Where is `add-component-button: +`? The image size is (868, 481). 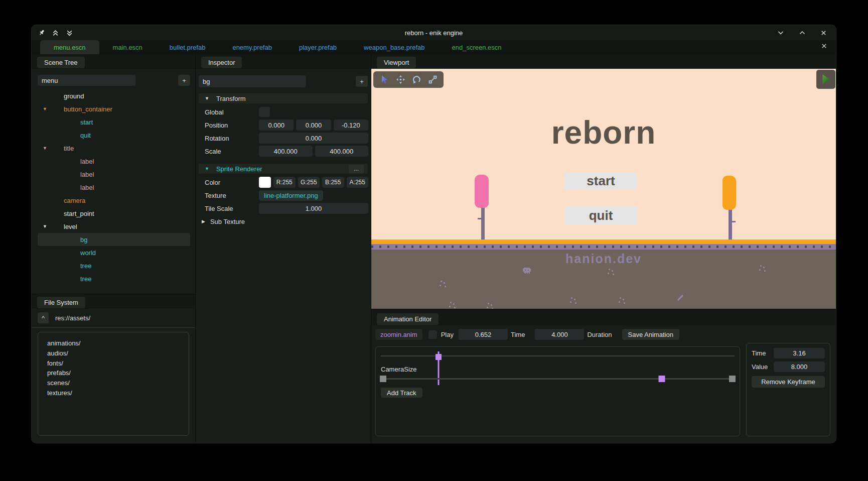 add-component-button: + is located at coordinates (362, 81).